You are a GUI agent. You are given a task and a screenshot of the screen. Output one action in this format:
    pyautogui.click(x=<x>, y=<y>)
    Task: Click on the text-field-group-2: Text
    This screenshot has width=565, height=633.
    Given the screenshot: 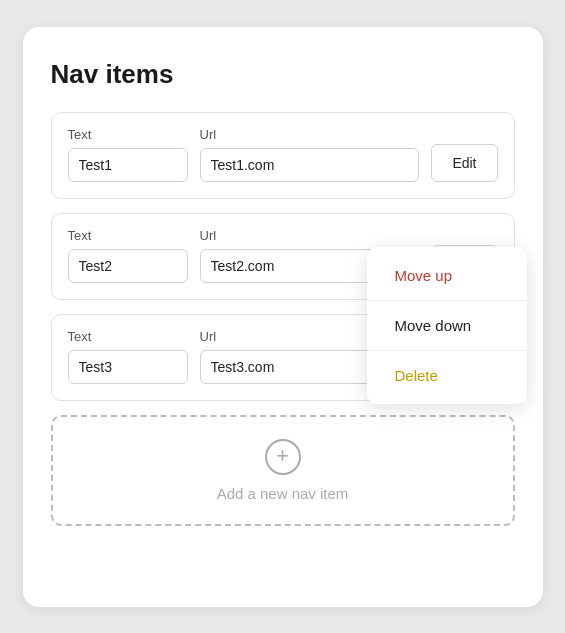 What is the action you would take?
    pyautogui.click(x=128, y=256)
    